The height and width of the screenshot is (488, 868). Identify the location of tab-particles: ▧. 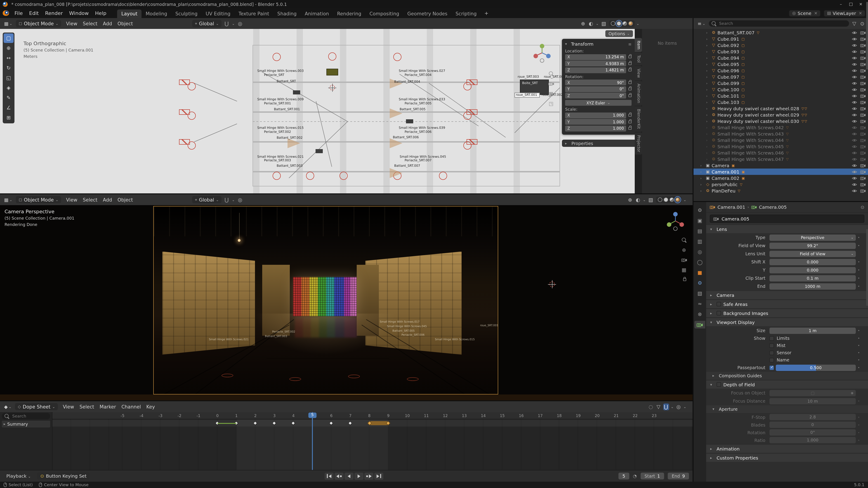
(700, 294).